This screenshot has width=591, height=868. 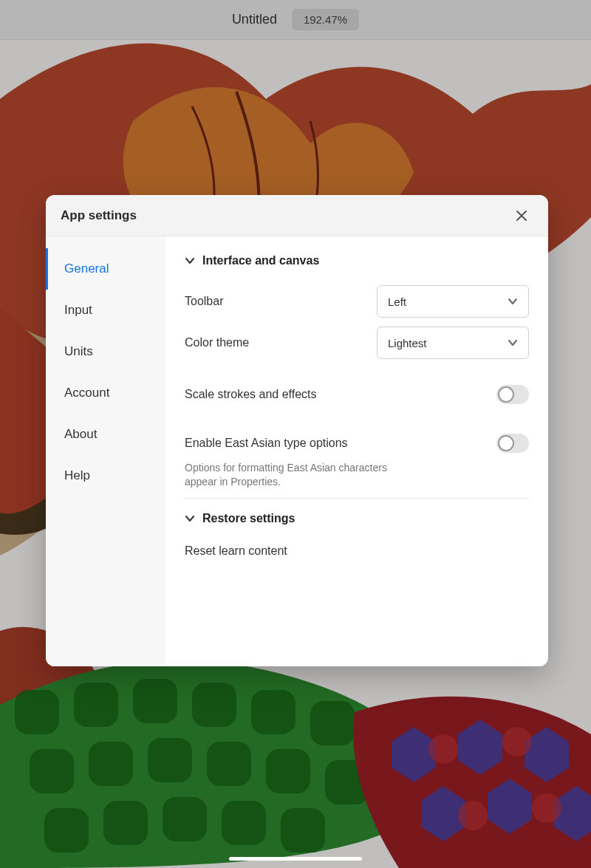 What do you see at coordinates (453, 343) in the screenshot?
I see `color-theme-select: Lightest` at bounding box center [453, 343].